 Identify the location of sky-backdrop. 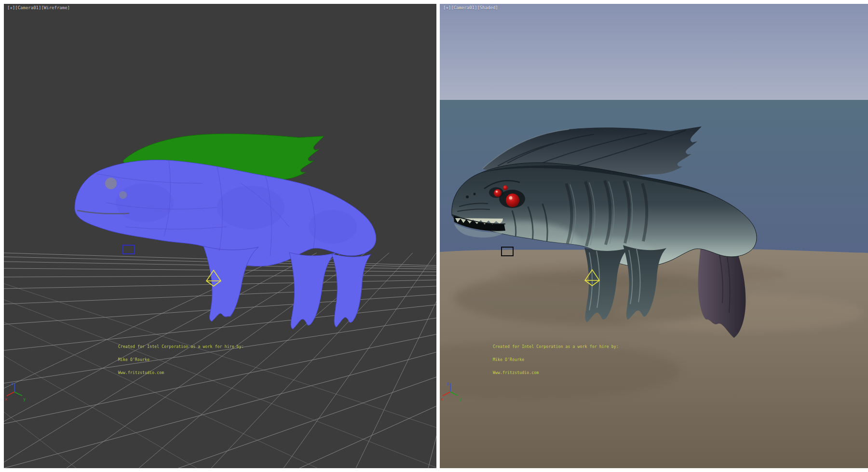
(654, 52).